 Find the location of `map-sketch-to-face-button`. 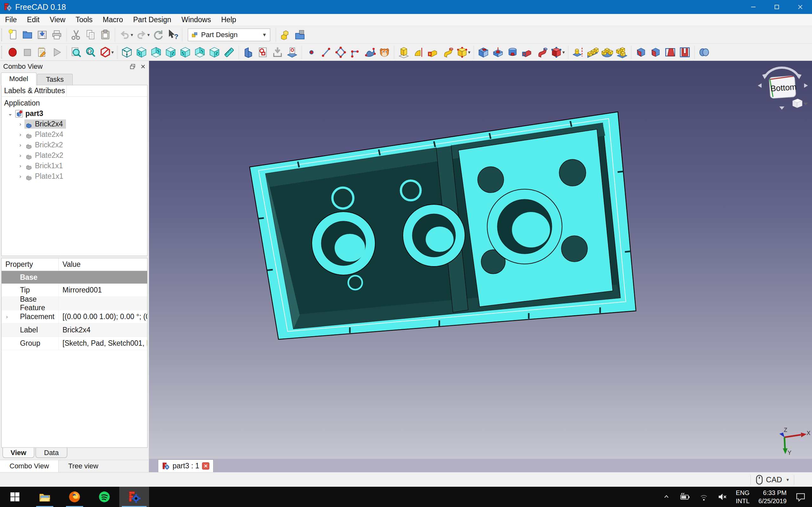

map-sketch-to-face-button is located at coordinates (292, 52).